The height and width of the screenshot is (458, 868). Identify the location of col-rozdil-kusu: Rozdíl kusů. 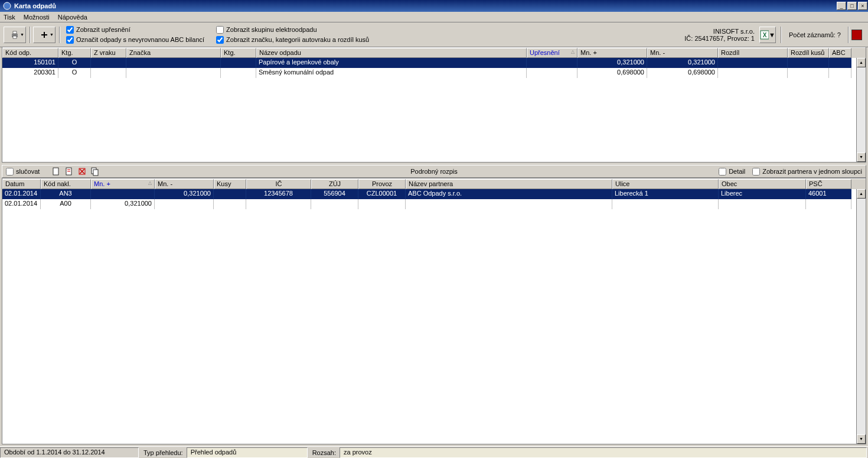
(808, 53).